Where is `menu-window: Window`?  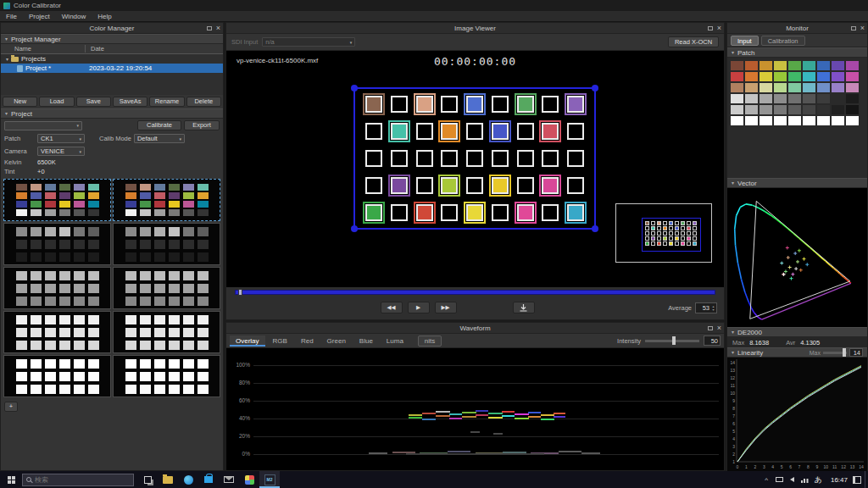
menu-window: Window is located at coordinates (74, 17).